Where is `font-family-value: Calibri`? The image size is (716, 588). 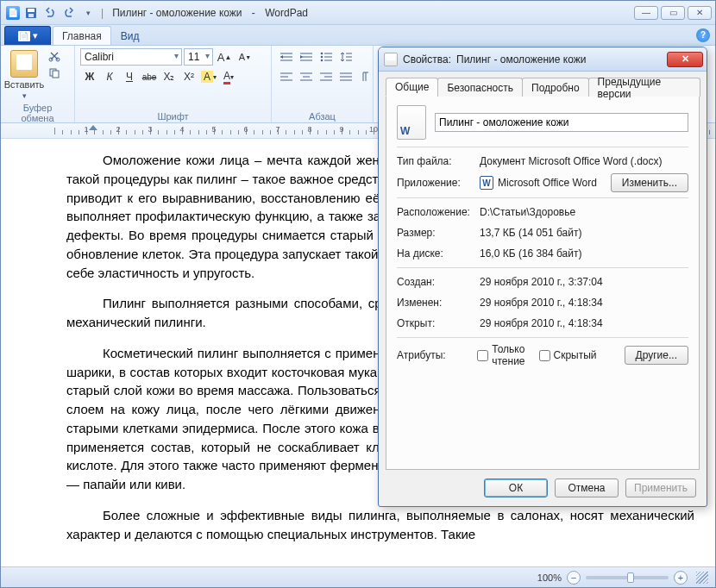 font-family-value: Calibri is located at coordinates (99, 57).